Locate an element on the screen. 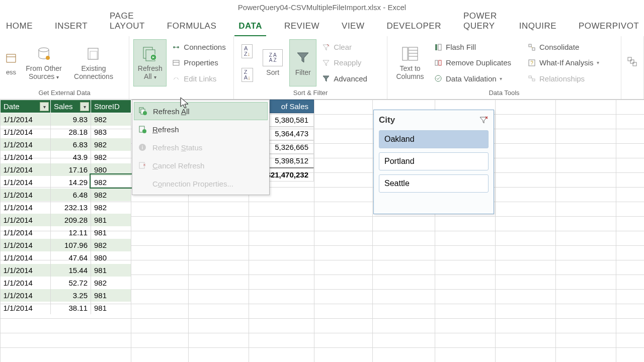  slicer-item-oakland: Oakland is located at coordinates (434, 139).